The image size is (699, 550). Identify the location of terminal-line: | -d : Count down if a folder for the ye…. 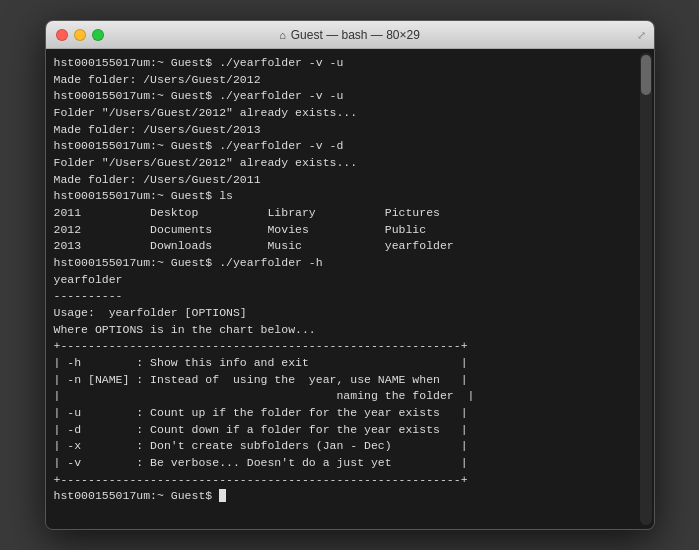
(342, 430).